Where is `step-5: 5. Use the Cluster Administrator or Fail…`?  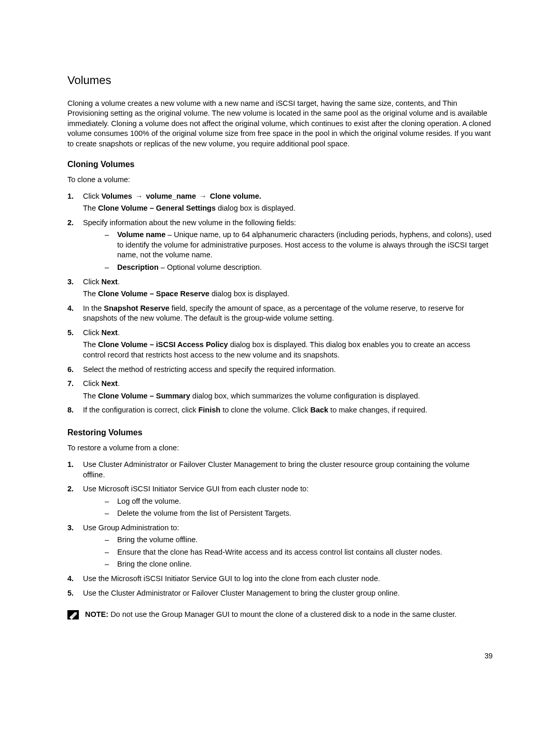 step-5: 5. Use the Cluster Administrator or Fail… is located at coordinates (280, 595).